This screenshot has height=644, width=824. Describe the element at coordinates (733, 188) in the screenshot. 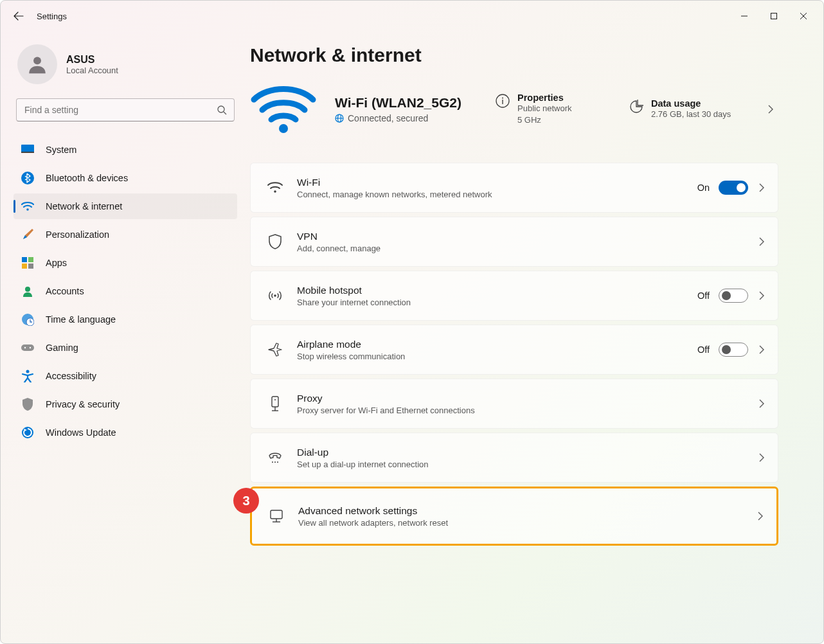

I see `wifi-toggle` at that location.